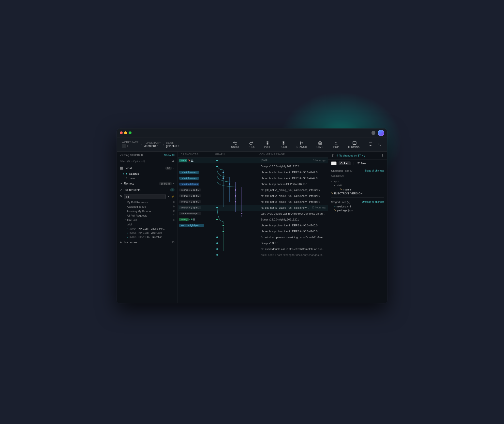  Describe the element at coordinates (147, 211) in the screenshot. I see `sidebar-item-awaiting-review: › Awaiting My Review 0` at that location.